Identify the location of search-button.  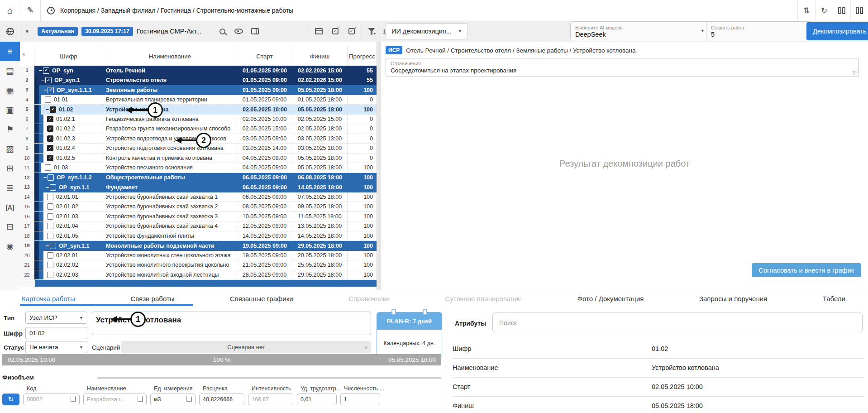
(223, 31).